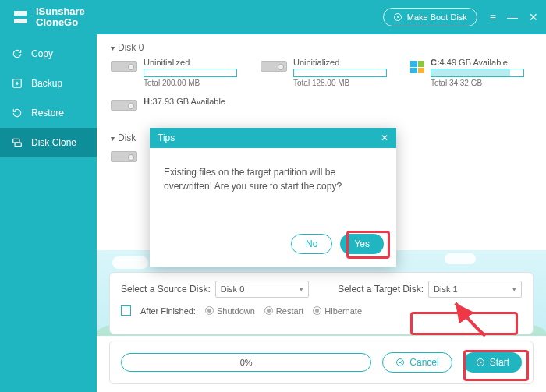 The image size is (546, 392). Describe the element at coordinates (48, 83) in the screenshot. I see `sidebar-item-backup: Backup` at that location.